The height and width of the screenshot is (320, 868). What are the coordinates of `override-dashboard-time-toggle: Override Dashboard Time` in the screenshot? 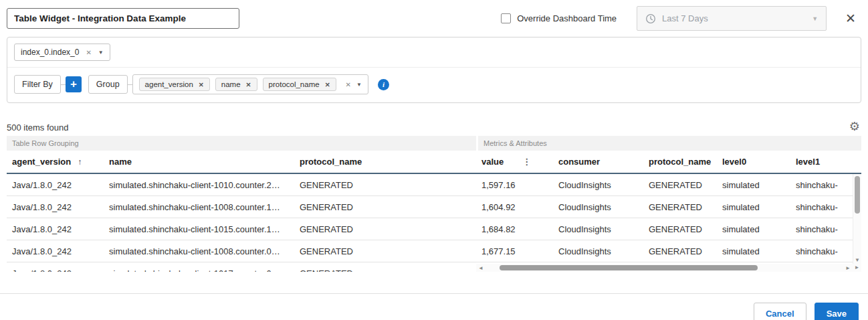 It's located at (559, 19).